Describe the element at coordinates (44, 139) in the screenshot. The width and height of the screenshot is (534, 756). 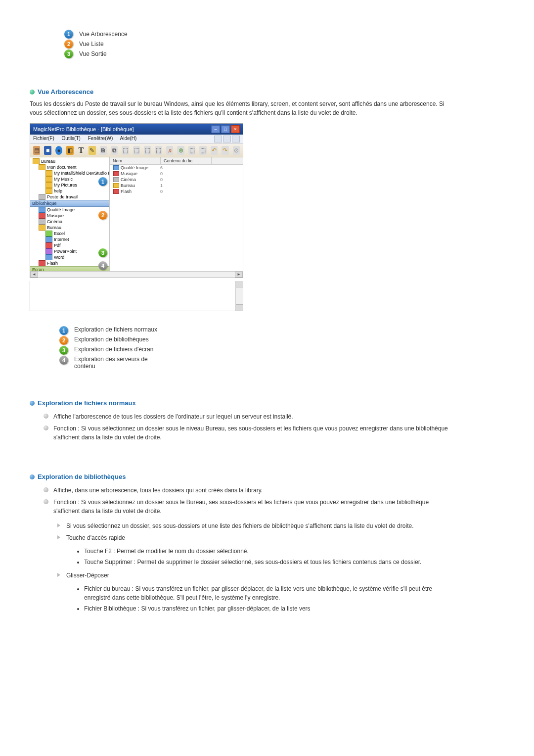
I see `menu-file: Fichier(F)` at that location.